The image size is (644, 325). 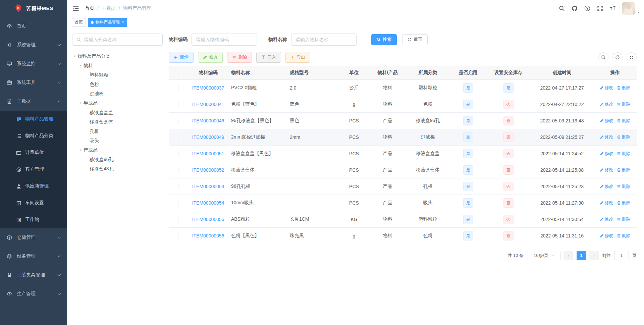 What do you see at coordinates (575, 8) in the screenshot?
I see `github-icon` at bounding box center [575, 8].